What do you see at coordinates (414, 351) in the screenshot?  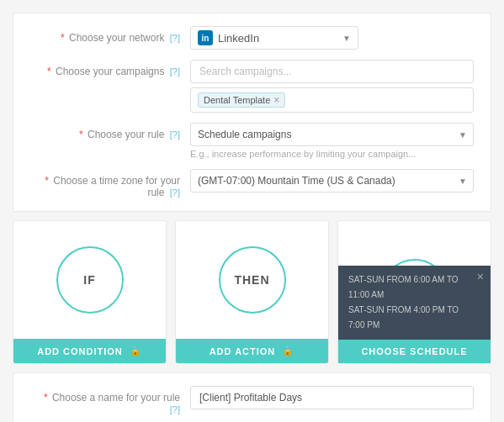 I see `choose-schedule-button: CHOOSE SCHEDULE` at bounding box center [414, 351].